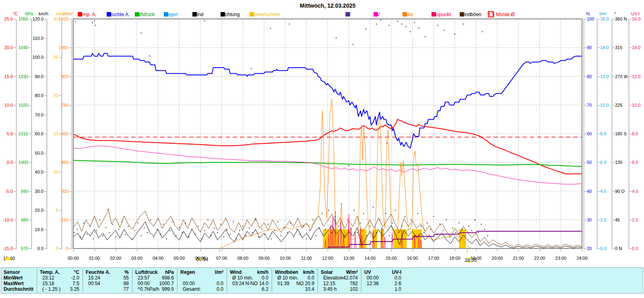  What do you see at coordinates (19, 278) in the screenshot?
I see `row-label-minwert: MinWert` at bounding box center [19, 278].